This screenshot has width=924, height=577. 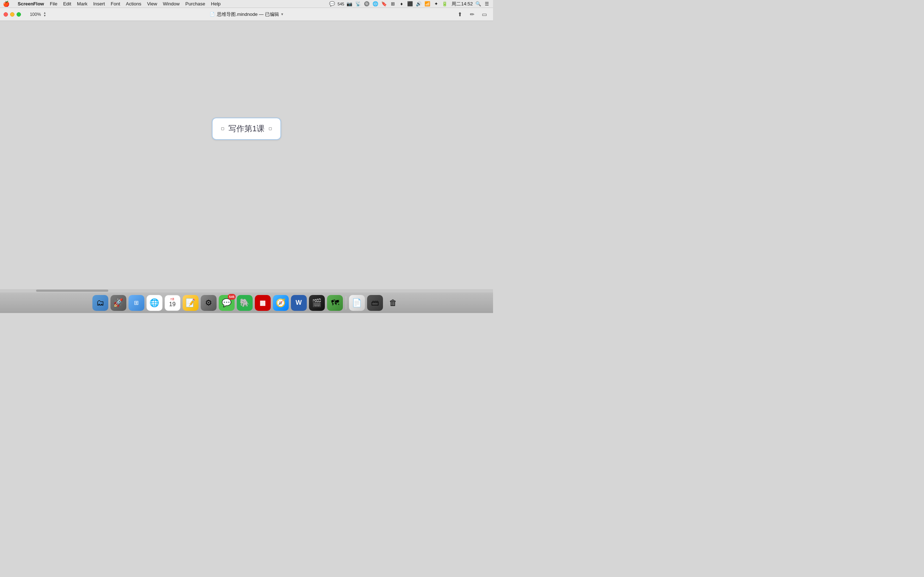 I want to click on clock: 周二14:52, so click(x=462, y=4).